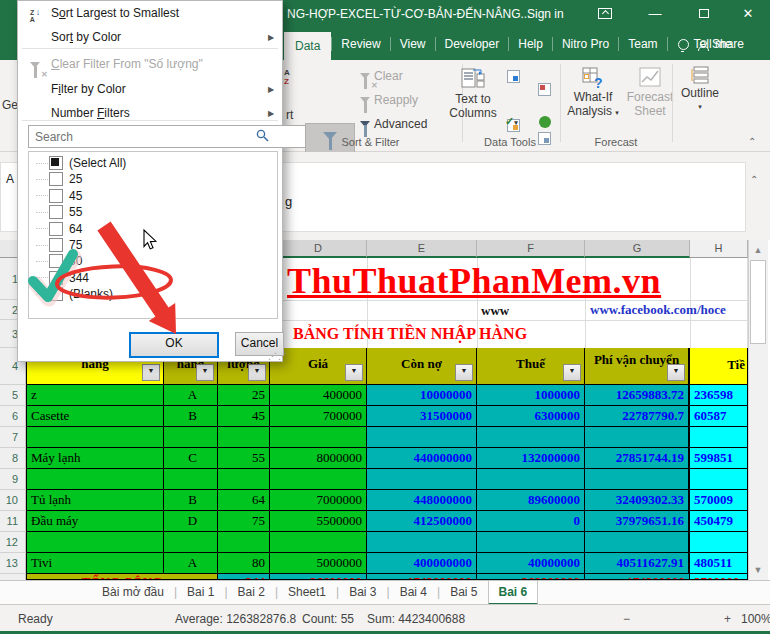 This screenshot has width=770, height=634. I want to click on column-header-E: E, so click(422, 249).